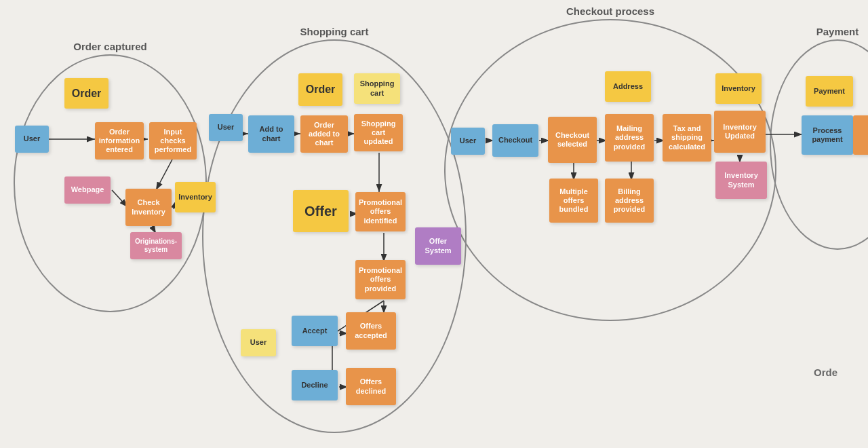 The image size is (868, 448). What do you see at coordinates (320, 90) in the screenshot?
I see `note-order2: Order` at bounding box center [320, 90].